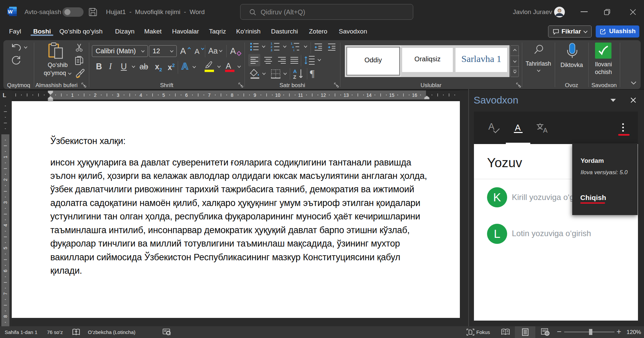 The height and width of the screenshot is (338, 644). I want to click on svg-text: 9, so click(255, 95).